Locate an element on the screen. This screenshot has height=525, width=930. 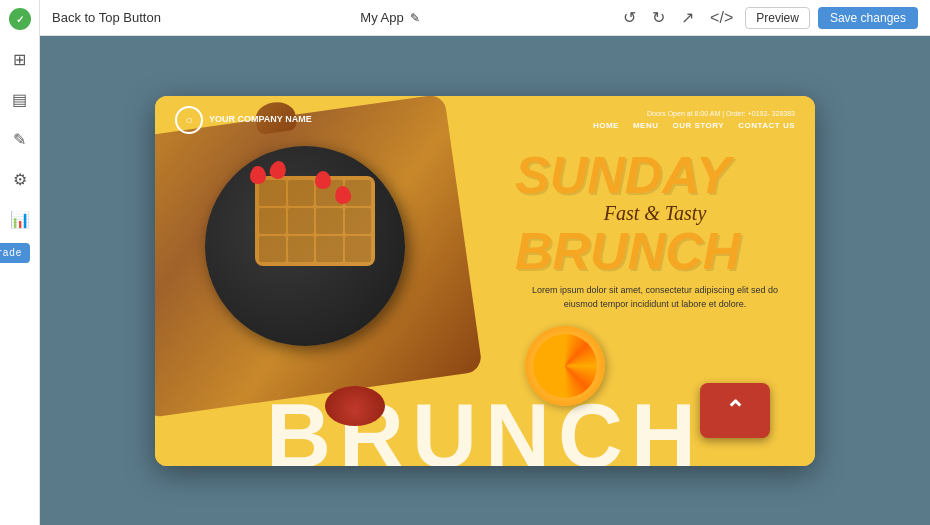
redo-button: ↻ is located at coordinates (658, 18).